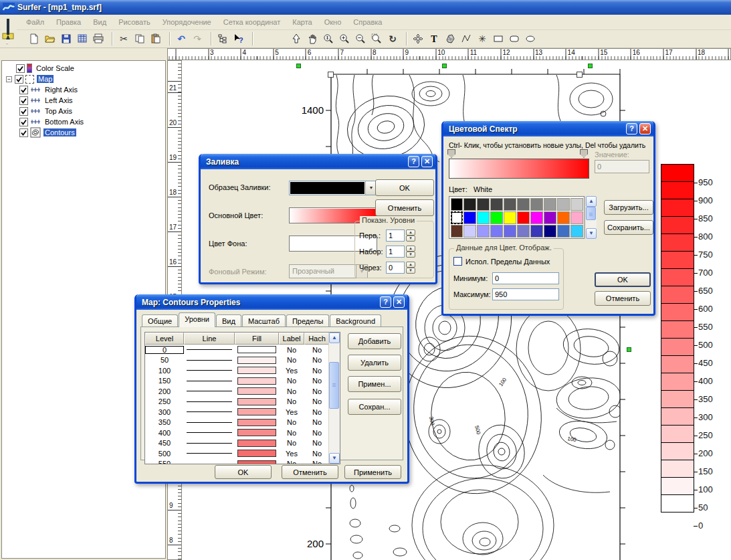 The width and height of the screenshot is (731, 560). Describe the element at coordinates (591, 234) in the screenshot. I see `scroll-down-icon: ▼` at that location.